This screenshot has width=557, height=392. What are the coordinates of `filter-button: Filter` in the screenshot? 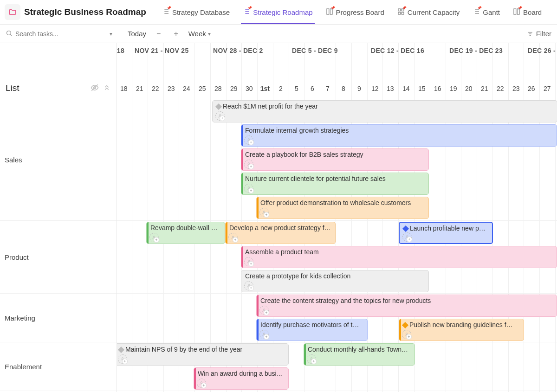 It's located at (539, 33).